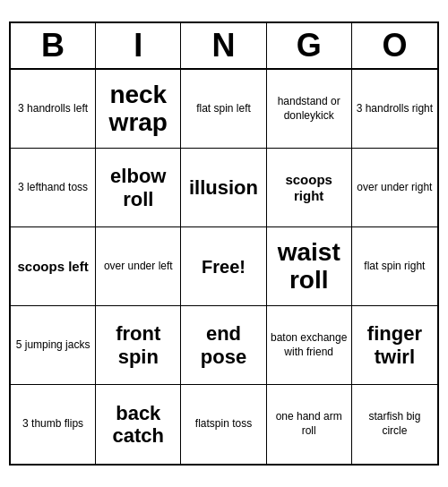 The width and height of the screenshot is (448, 487). I want to click on bingo-cell-14: flat spin right, so click(394, 267).